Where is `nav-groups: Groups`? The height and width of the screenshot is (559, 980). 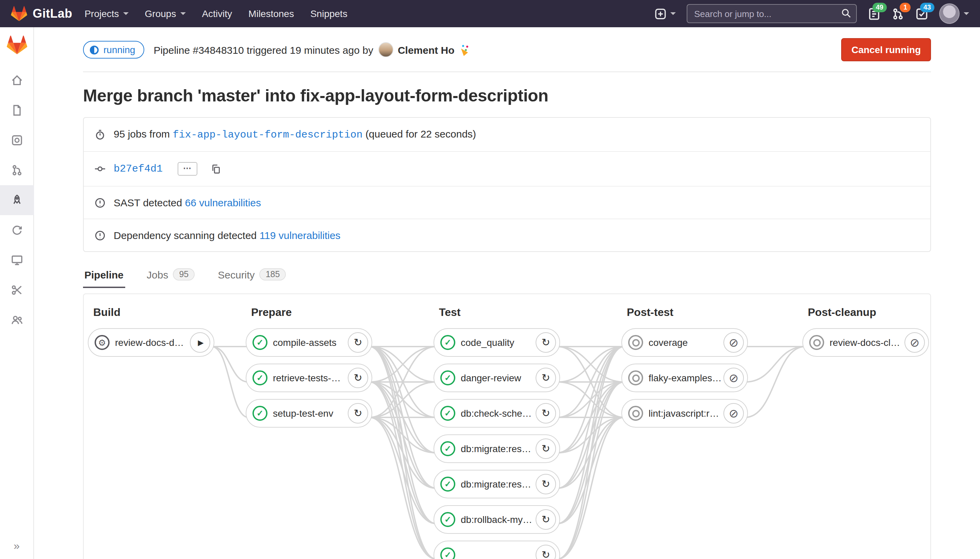 nav-groups: Groups is located at coordinates (165, 14).